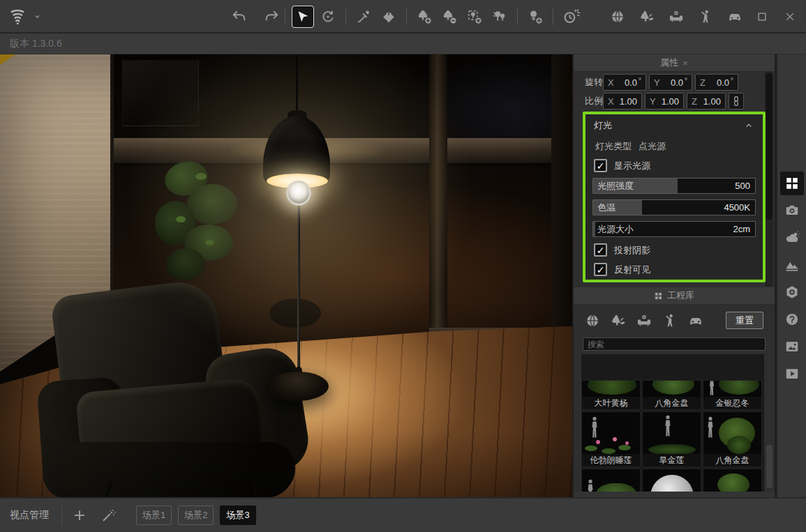 The width and height of the screenshot is (806, 532). What do you see at coordinates (80, 515) in the screenshot?
I see `plus-icon` at bounding box center [80, 515].